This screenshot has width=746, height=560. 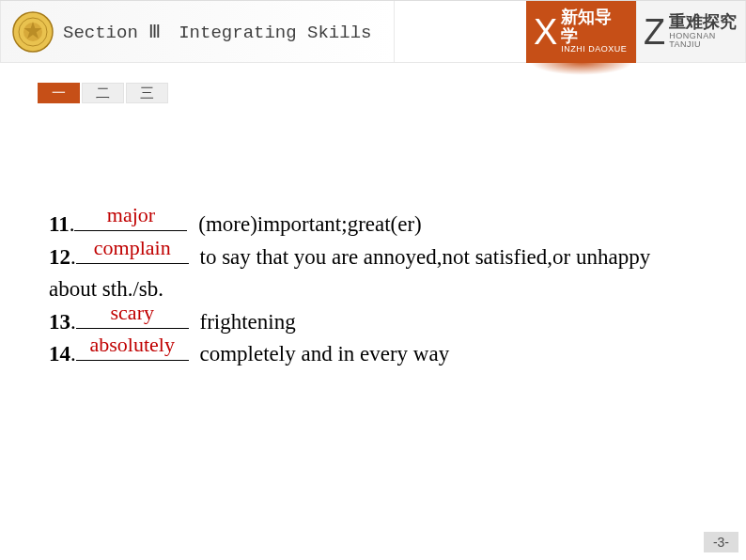 I want to click on tab-cn: 新知导学, so click(x=594, y=27).